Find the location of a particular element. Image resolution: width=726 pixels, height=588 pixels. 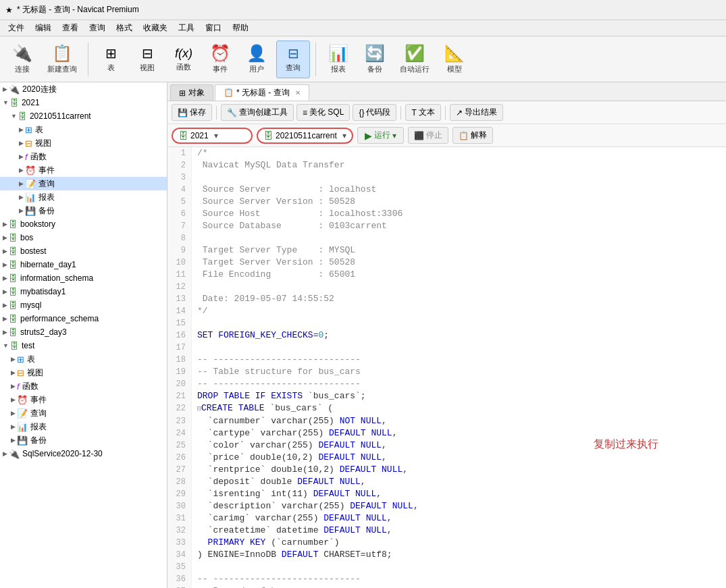

copy-annotation: 复制过来执行 is located at coordinates (626, 444).